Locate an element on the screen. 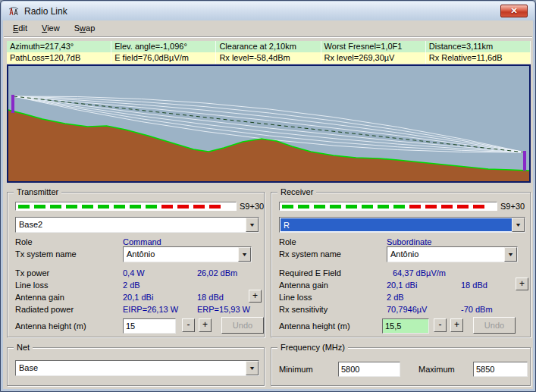  link-info-panel: Azimuth=217,43° Elev. angle=-1,096° Clea… is located at coordinates (268, 52).